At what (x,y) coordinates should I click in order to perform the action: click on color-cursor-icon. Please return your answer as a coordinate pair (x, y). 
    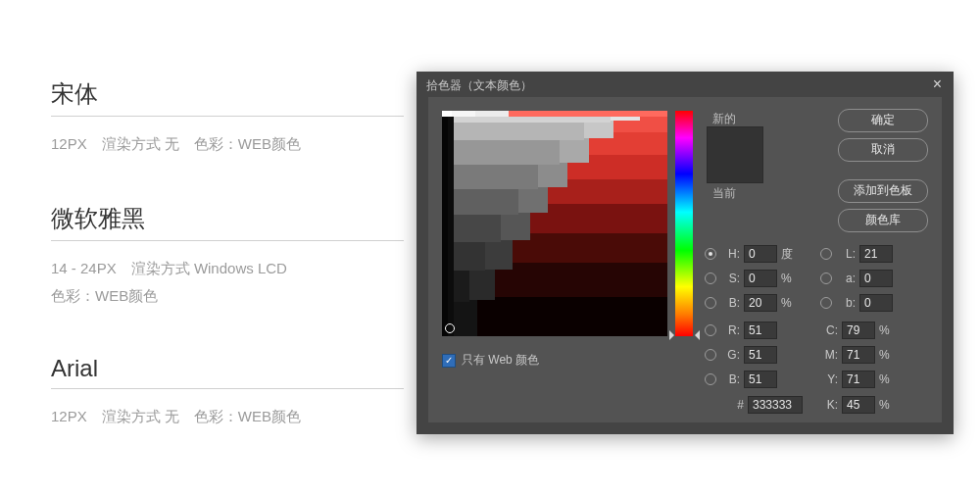
    Looking at the image, I should click on (450, 328).